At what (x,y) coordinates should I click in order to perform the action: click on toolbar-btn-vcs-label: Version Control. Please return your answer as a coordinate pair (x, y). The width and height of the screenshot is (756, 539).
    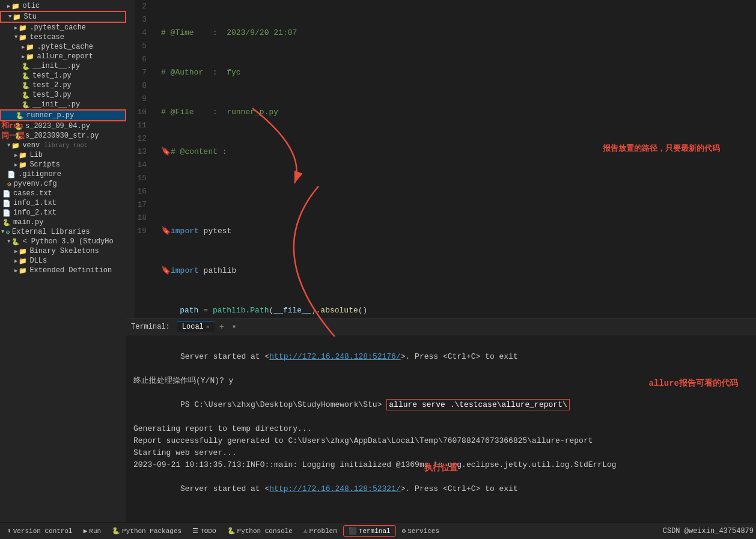
    Looking at the image, I should click on (43, 531).